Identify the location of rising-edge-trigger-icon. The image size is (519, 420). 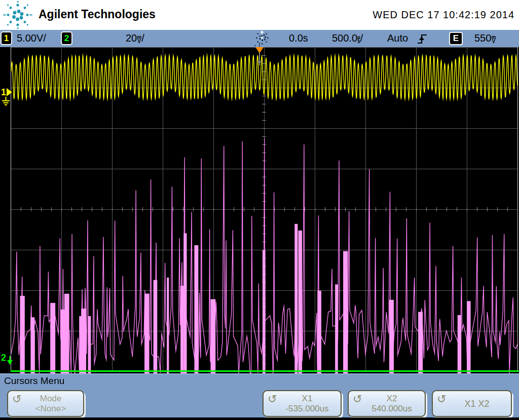
(422, 39).